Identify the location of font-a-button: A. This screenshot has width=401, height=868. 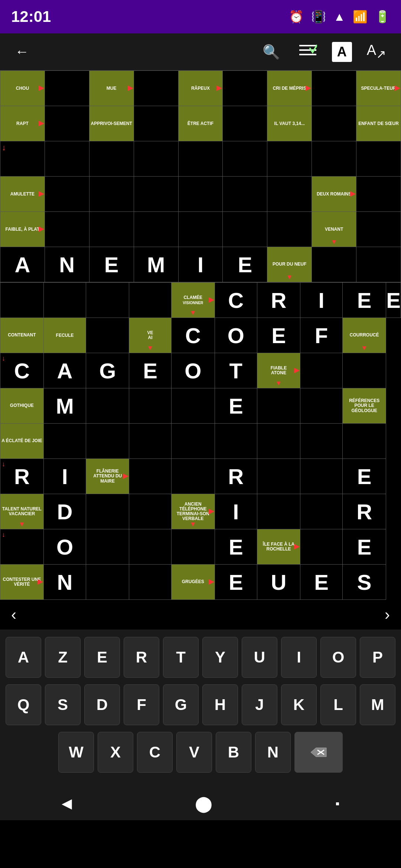
(342, 52).